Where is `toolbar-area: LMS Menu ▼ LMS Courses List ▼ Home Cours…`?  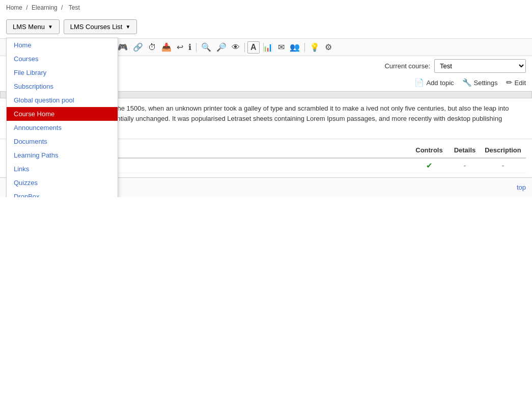 toolbar-area: LMS Menu ▼ LMS Courses List ▼ Home Cours… is located at coordinates (266, 27).